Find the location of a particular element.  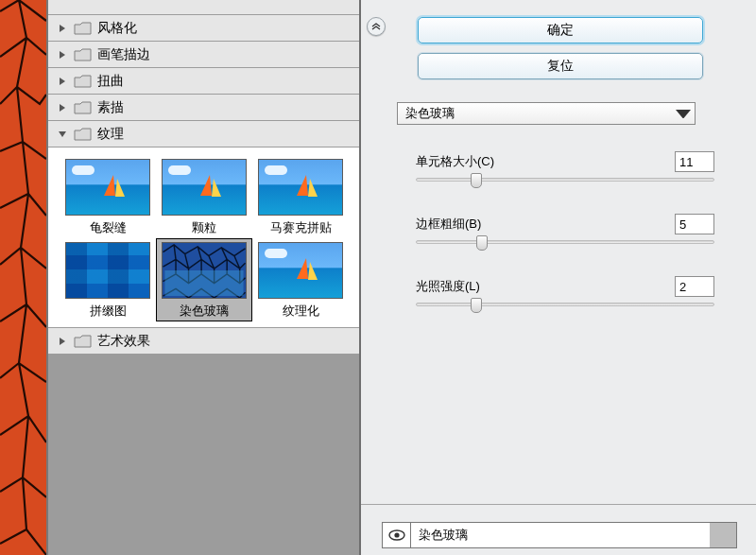

category-stylize: 风格化 is located at coordinates (204, 28).